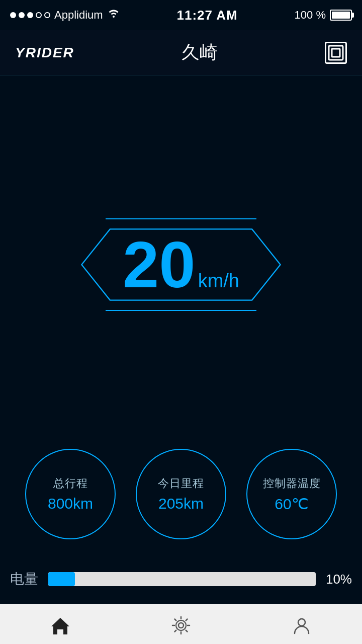 Image resolution: width=362 pixels, height=644 pixels. I want to click on battery-box, so click(341, 15).